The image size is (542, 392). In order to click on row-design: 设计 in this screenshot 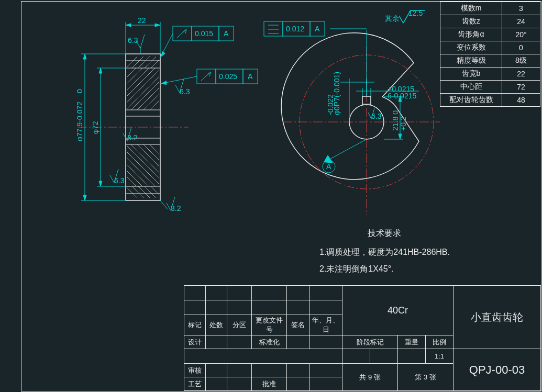, I will do `click(195, 342)`.